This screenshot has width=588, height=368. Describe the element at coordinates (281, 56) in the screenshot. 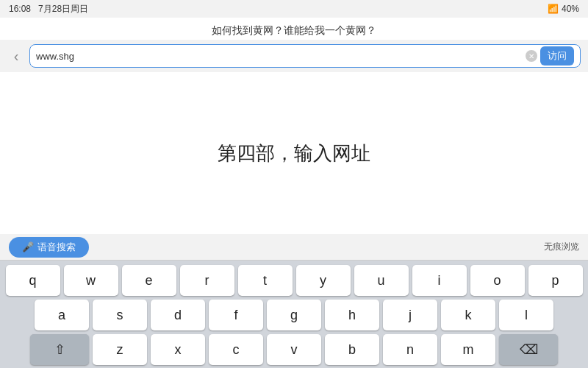

I see `address-input: www.shg` at that location.